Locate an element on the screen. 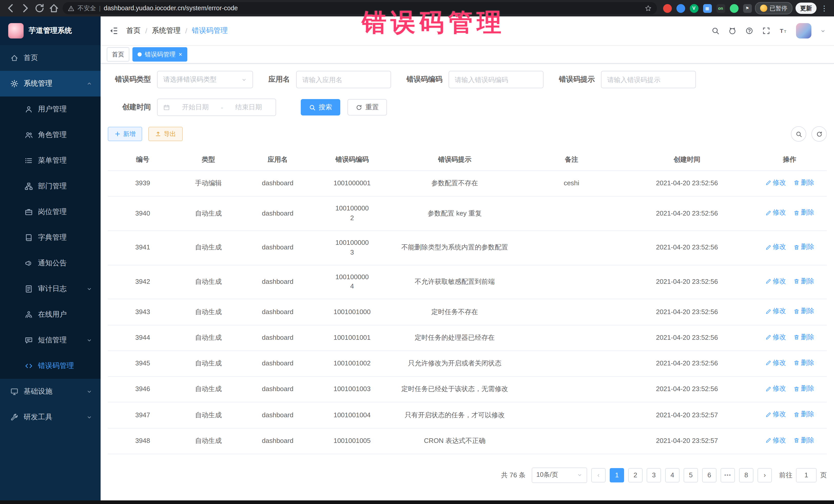 The image size is (834, 504). browser-update-button: 更新 is located at coordinates (806, 8).